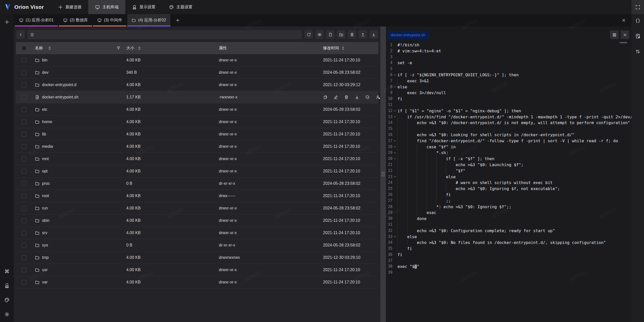 Image resolution: width=644 pixels, height=322 pixels. What do you see at coordinates (70, 7) in the screenshot?
I see `menu-item: 新建连接` at bounding box center [70, 7].